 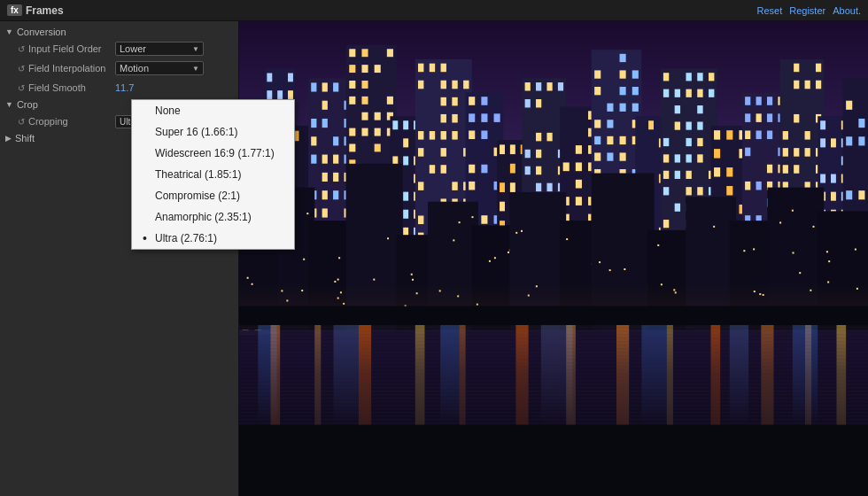 What do you see at coordinates (196, 50) in the screenshot?
I see `chevron-down-icon: ▼` at bounding box center [196, 50].